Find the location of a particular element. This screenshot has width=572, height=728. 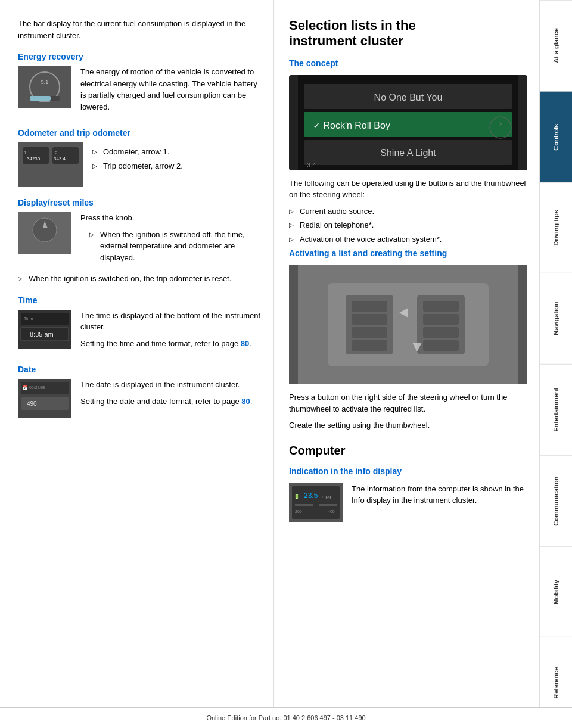

svg-text: 200 is located at coordinates (299, 511).